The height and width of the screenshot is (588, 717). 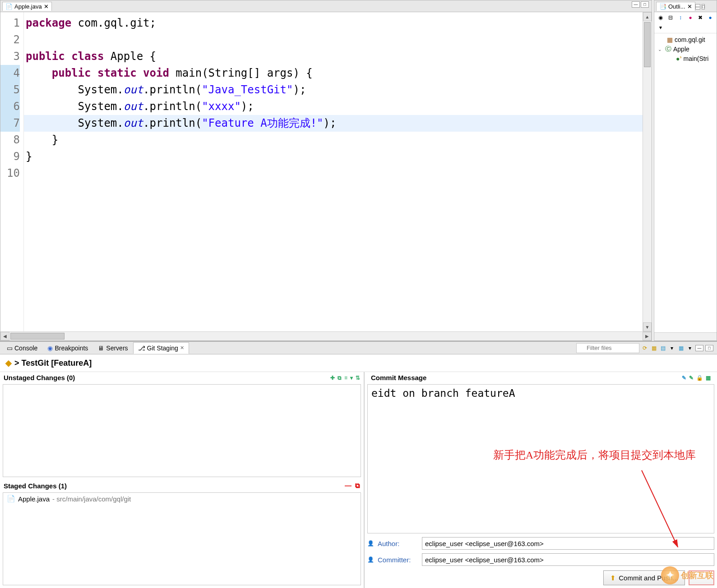 I want to click on repo-header: ◆ > TestGit [FeatureA], so click(x=358, y=363).